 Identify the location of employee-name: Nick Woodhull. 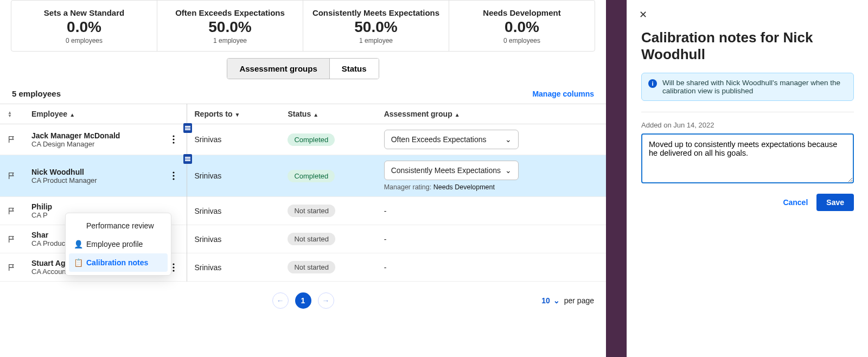
(64, 172).